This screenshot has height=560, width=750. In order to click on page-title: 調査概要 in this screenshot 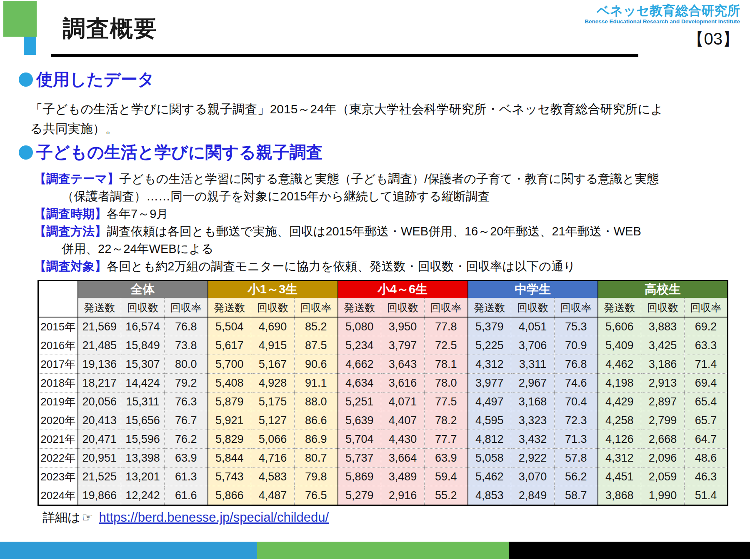, I will do `click(110, 29)`.